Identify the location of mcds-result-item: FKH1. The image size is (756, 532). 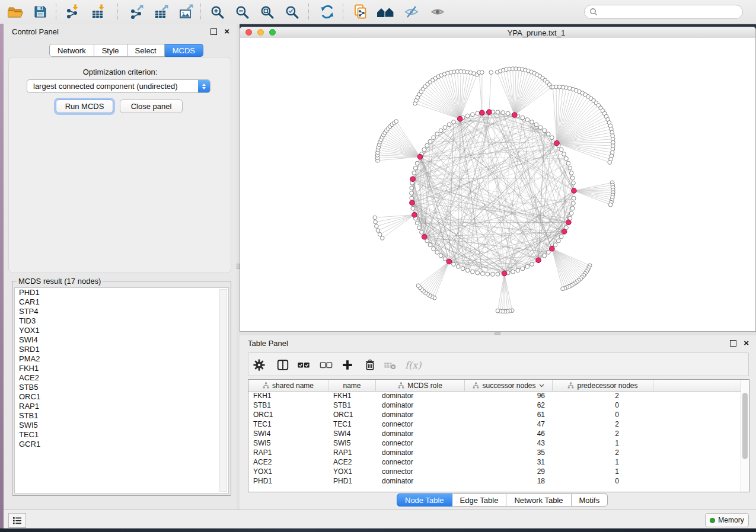
(122, 368).